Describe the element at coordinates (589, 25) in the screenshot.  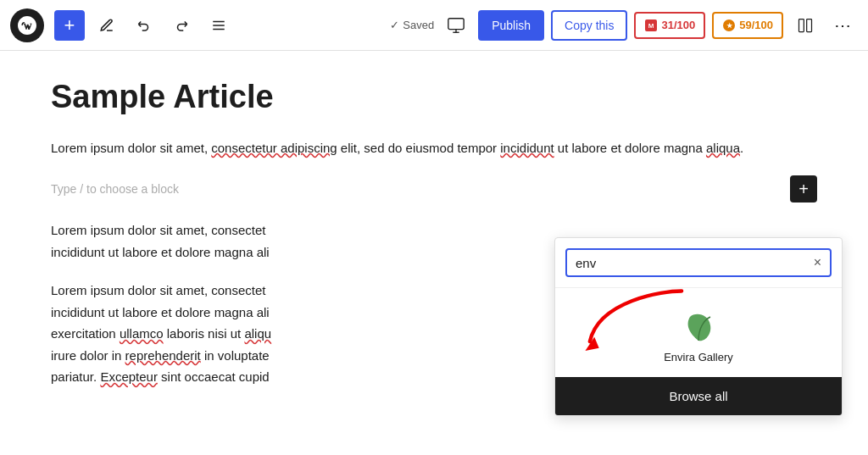
I see `copy-this-button: Copy this` at that location.